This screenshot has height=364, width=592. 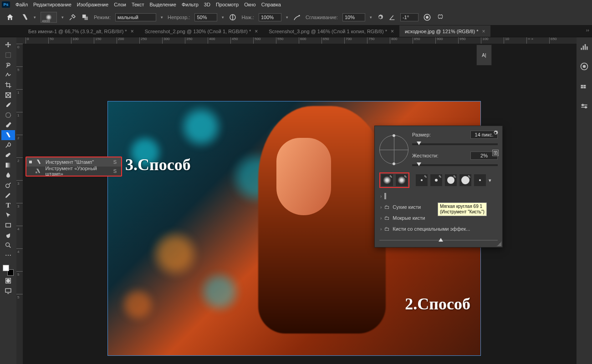 What do you see at coordinates (233, 17) in the screenshot?
I see `pressure-opacity-icon` at bounding box center [233, 17].